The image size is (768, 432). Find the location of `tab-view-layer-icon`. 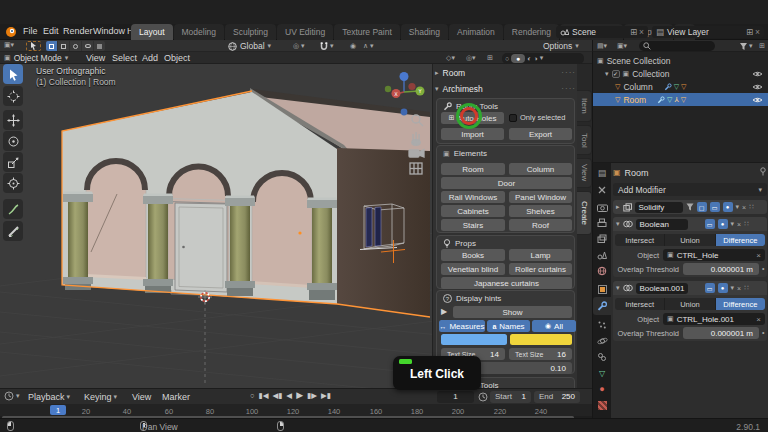

tab-view-layer-icon is located at coordinates (602, 239).